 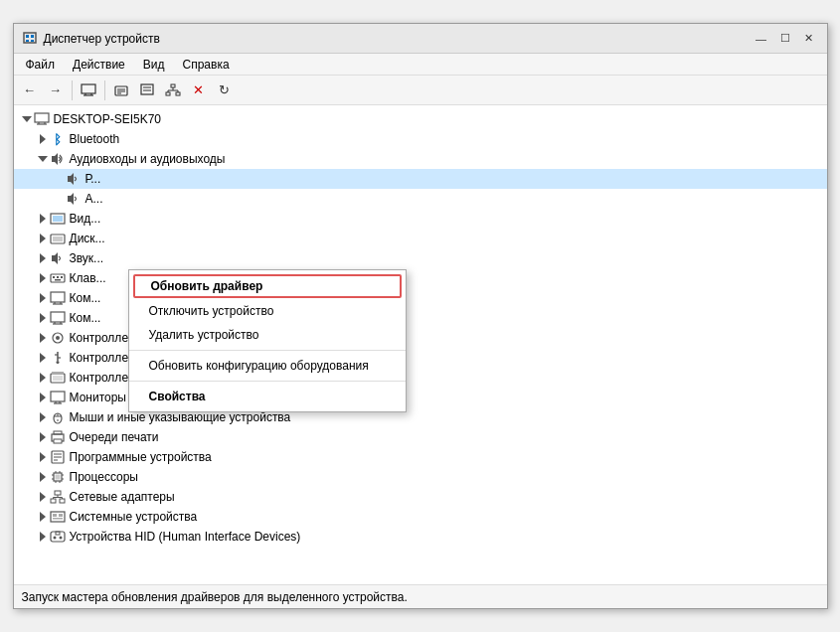 What do you see at coordinates (420, 39) in the screenshot?
I see `title-bar: Диспетчер устройств — ☐ ✕` at bounding box center [420, 39].